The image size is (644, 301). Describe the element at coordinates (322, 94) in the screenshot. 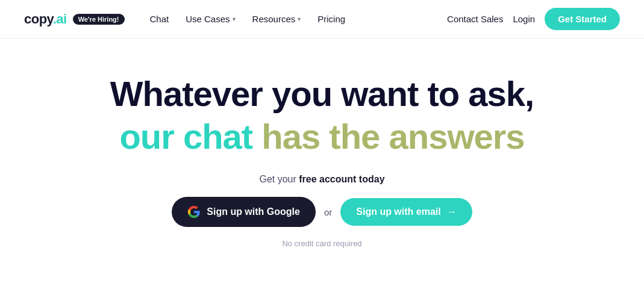

I see `hero-headline-line1: Whatever you want to ask,` at that location.